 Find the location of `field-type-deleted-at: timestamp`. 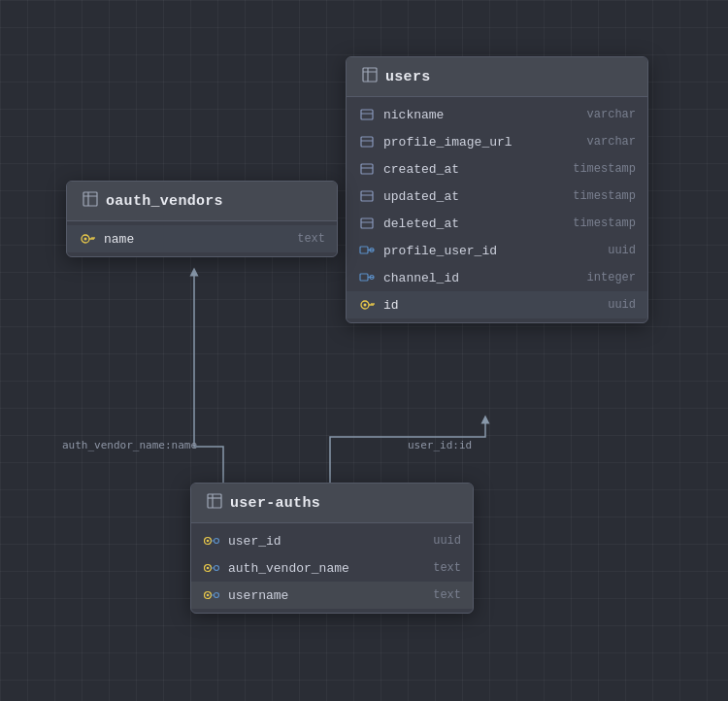

field-type-deleted-at: timestamp is located at coordinates (604, 223).